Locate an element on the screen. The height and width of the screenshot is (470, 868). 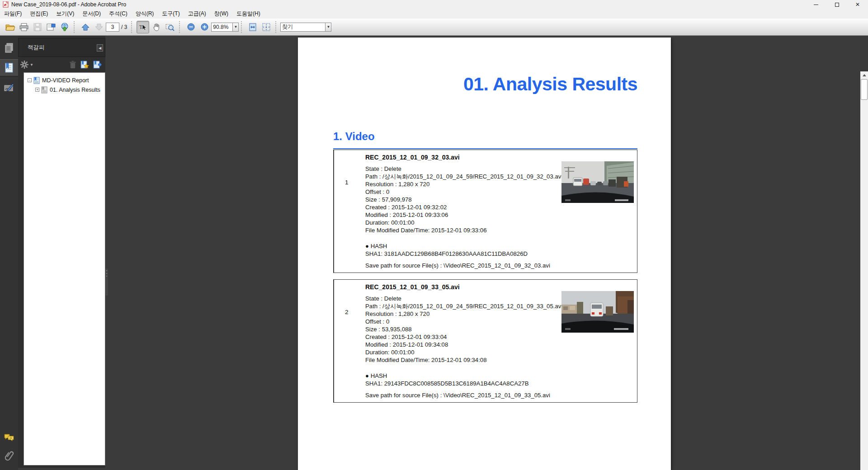
entry-filename: REC_2015_12_01_09_33_05.avi is located at coordinates (465, 287).